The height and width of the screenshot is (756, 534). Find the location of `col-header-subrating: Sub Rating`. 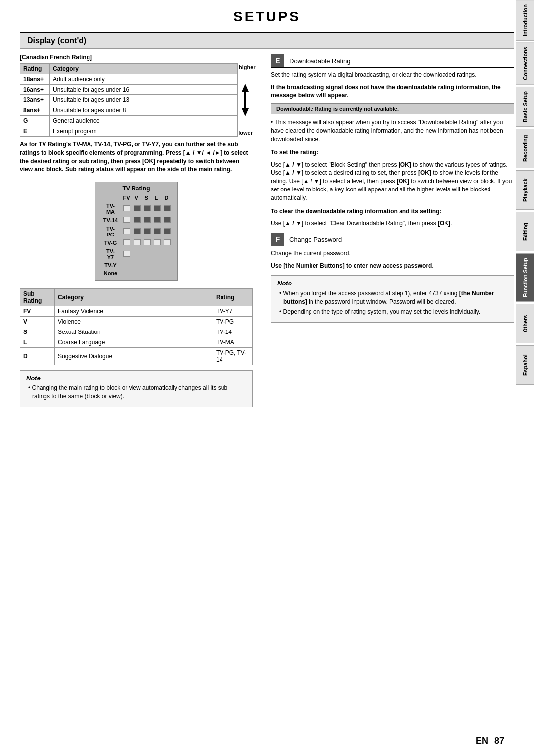

col-header-subrating: Sub Rating is located at coordinates (38, 298).